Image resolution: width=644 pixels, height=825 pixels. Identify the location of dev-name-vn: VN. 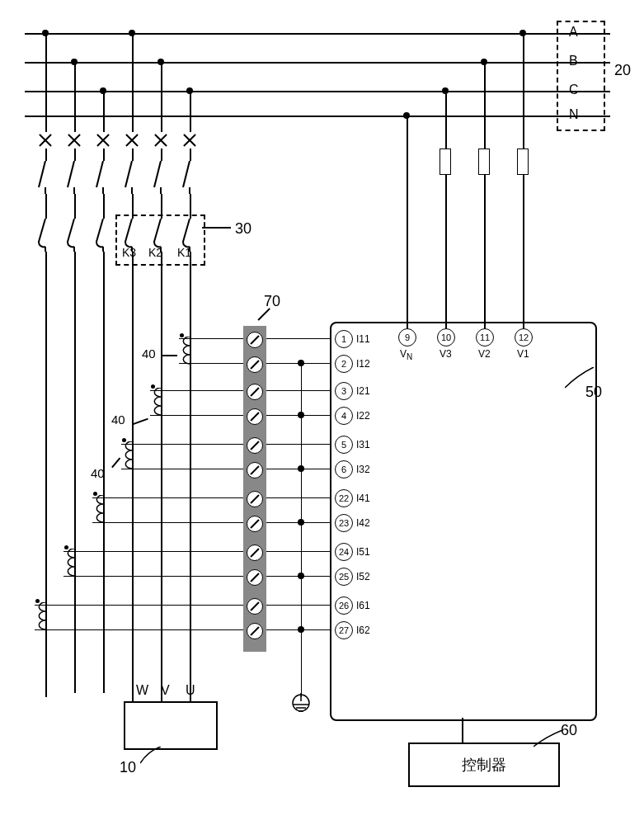
(406, 355).